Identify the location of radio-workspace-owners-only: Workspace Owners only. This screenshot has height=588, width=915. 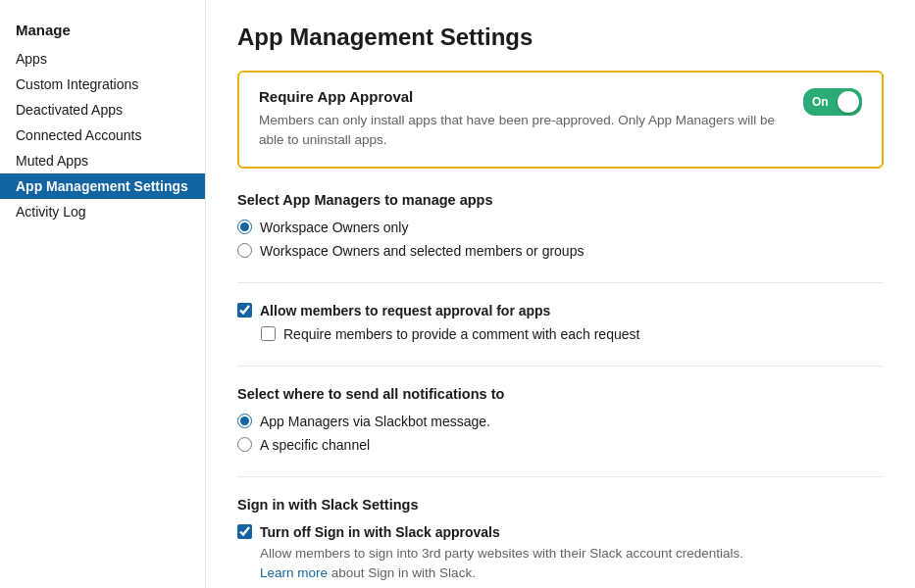
(561, 227).